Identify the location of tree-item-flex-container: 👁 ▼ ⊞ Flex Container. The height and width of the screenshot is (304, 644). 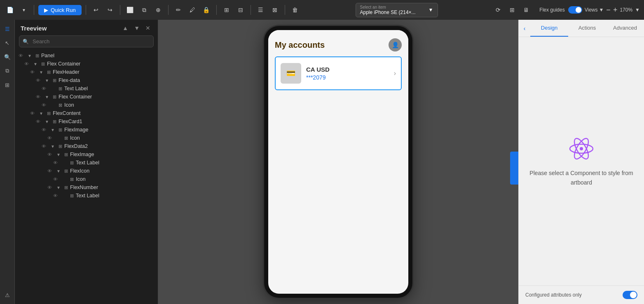
(87, 64).